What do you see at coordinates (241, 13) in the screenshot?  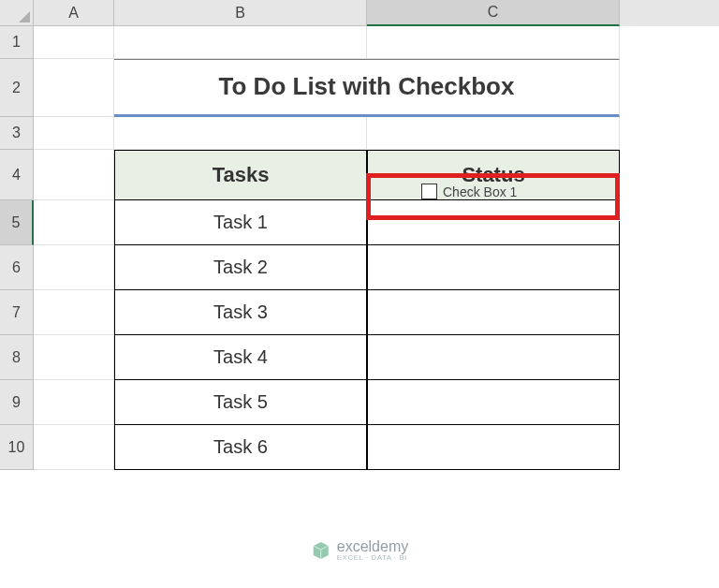 I see `col-header-b: B` at bounding box center [241, 13].